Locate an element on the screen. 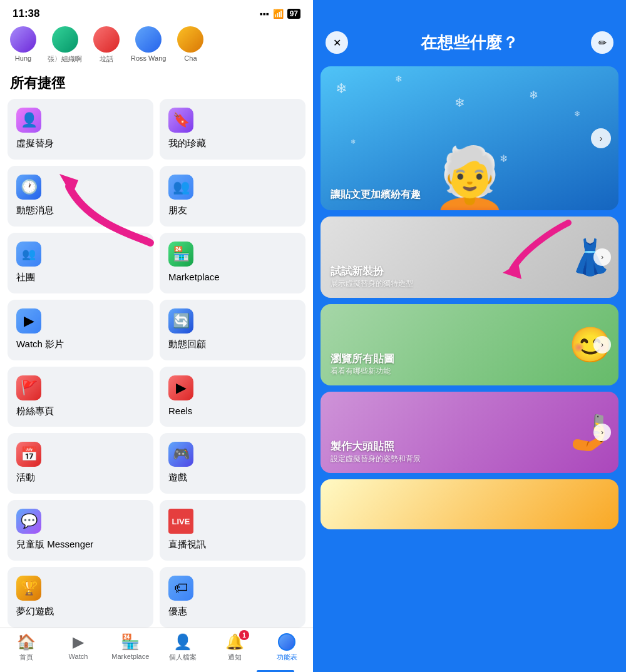 The image size is (626, 672). shortcut-label: 社團 is located at coordinates (80, 278).